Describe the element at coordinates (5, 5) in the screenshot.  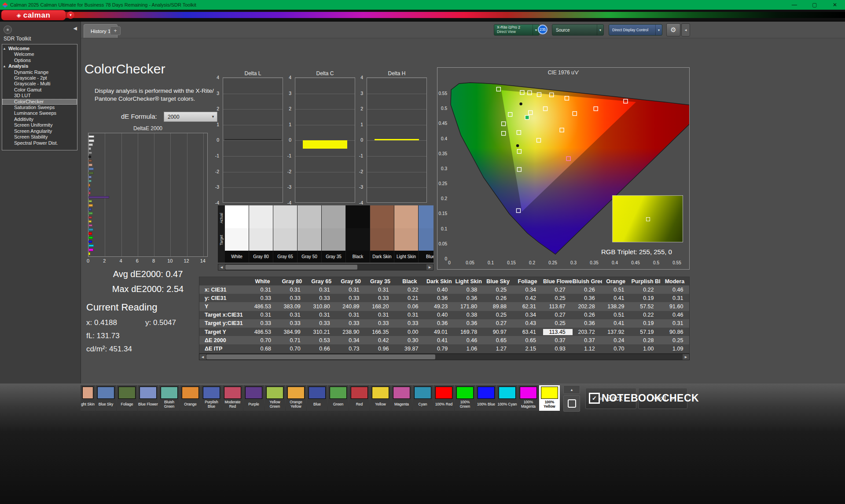
I see `app-icon` at that location.